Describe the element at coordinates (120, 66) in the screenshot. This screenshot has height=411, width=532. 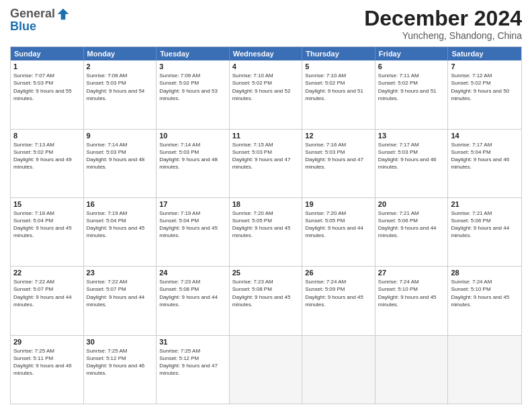
I see `day-number: 2` at that location.